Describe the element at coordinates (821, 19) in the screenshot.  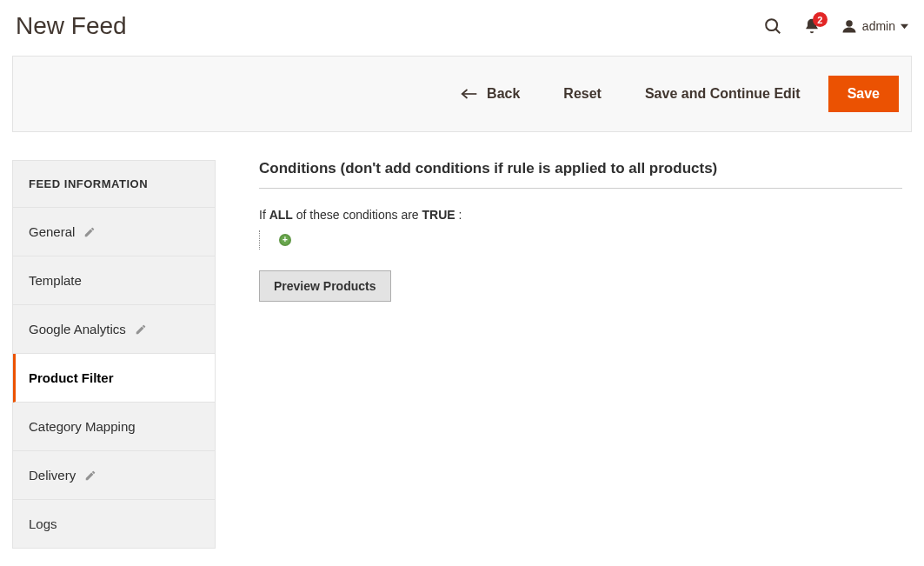
I see `notifications-badge: 2` at that location.